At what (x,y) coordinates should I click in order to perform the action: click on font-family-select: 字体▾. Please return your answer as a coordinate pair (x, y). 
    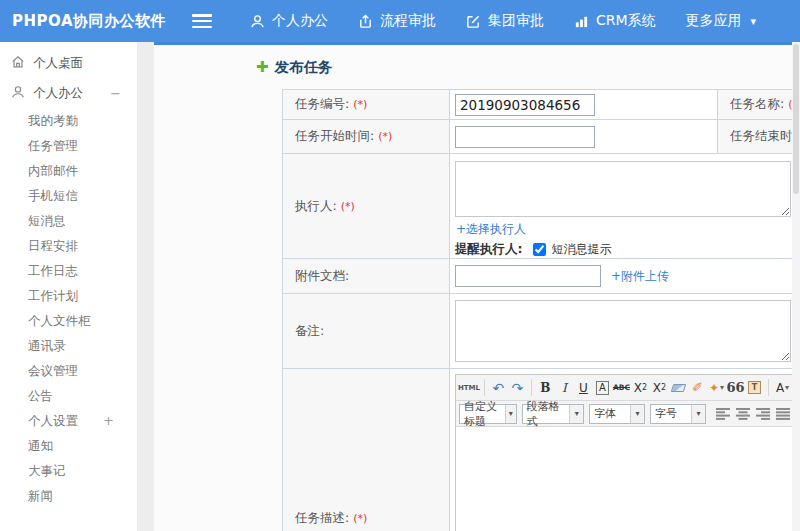
    Looking at the image, I should click on (617, 414).